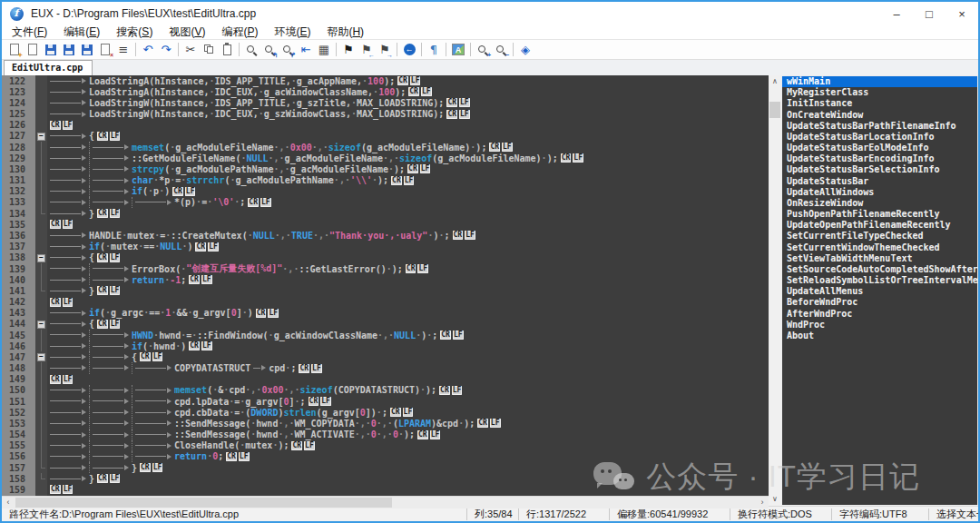 The width and height of the screenshot is (980, 523). I want to click on find-next-icon: ↱, so click(288, 49).